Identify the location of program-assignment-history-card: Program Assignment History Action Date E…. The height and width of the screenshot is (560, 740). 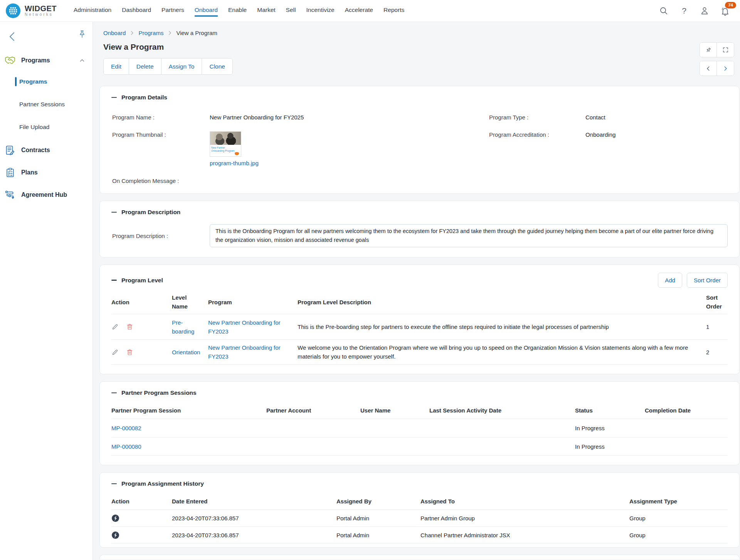
(419, 510).